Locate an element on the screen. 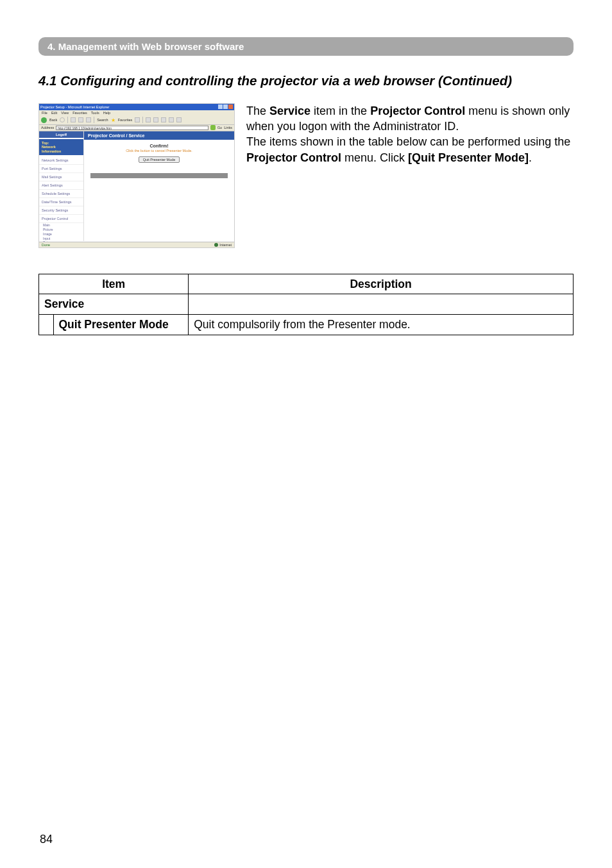 This screenshot has width=612, height=868. desc-part: The items shown in the table below can b… is located at coordinates (408, 142).